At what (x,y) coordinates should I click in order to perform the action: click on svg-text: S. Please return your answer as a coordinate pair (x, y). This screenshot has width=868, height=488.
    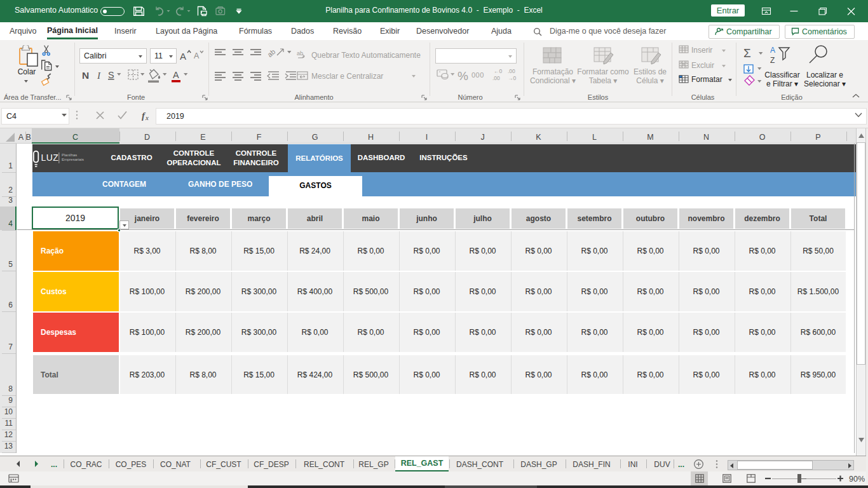
    Looking at the image, I should click on (111, 75).